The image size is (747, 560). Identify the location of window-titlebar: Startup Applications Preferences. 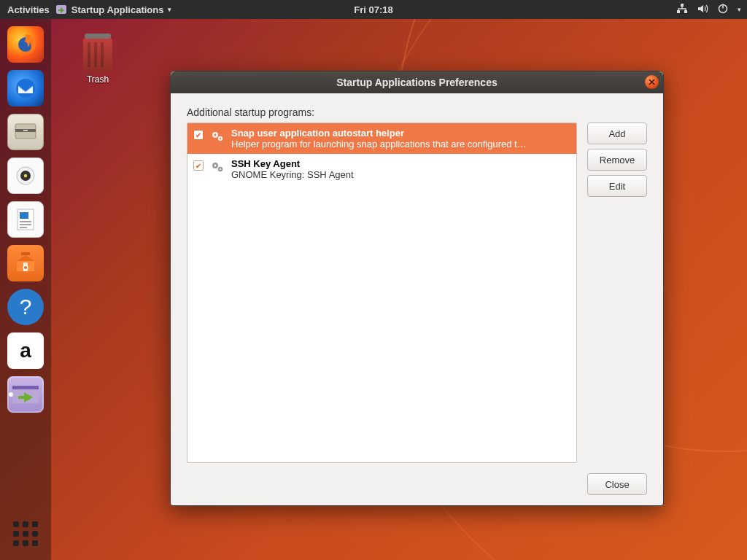
(417, 82).